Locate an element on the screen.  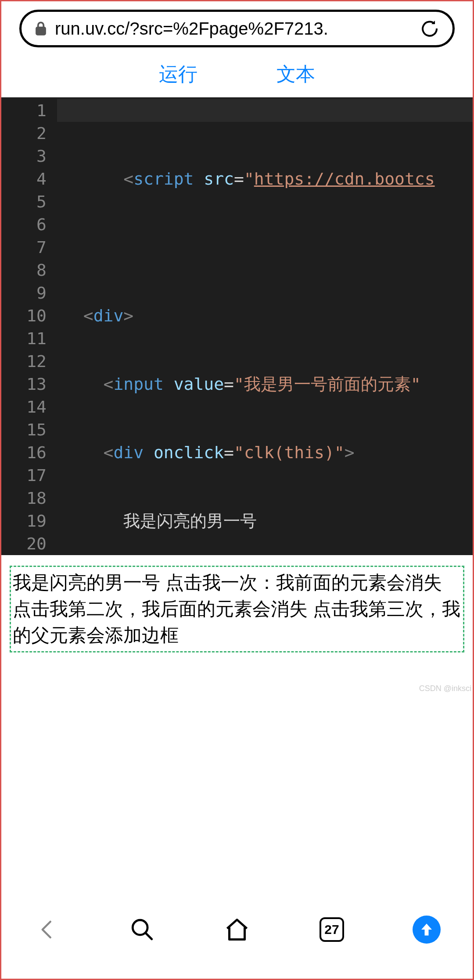
tab-text: 文本 is located at coordinates (296, 75).